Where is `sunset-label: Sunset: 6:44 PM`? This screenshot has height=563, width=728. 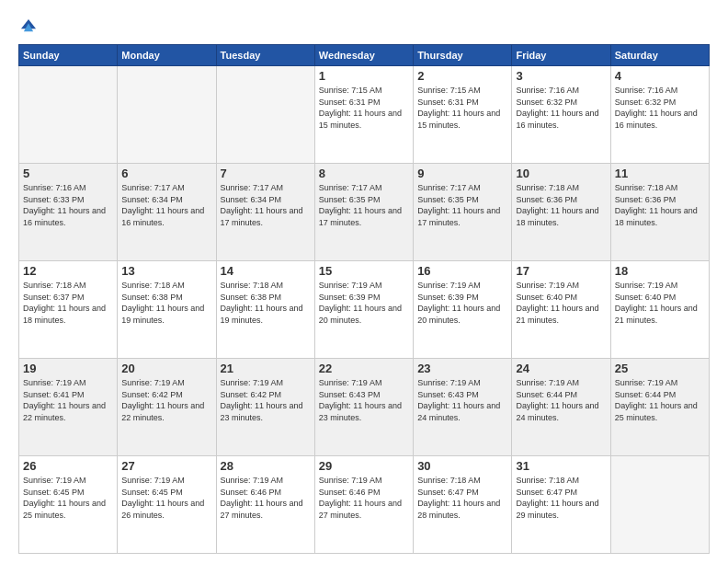
sunset-label: Sunset: 6:44 PM is located at coordinates (546, 395).